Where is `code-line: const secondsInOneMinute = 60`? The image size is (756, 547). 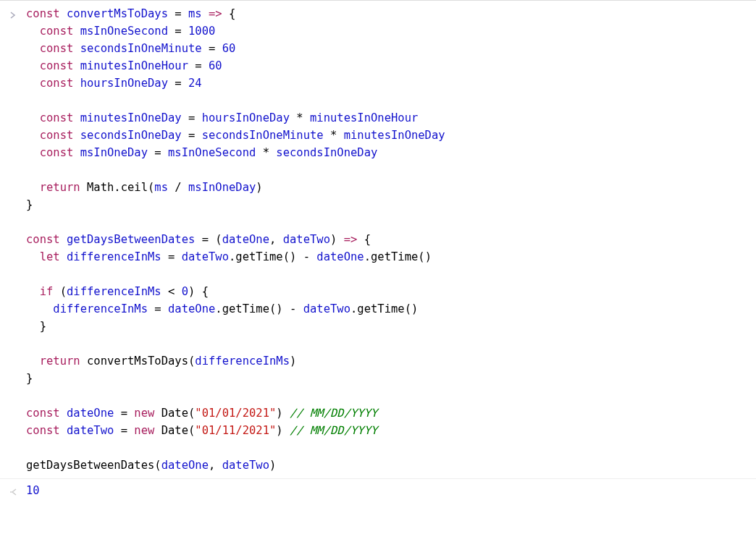
code-line: const secondsInOneMinute = 60 is located at coordinates (236, 48).